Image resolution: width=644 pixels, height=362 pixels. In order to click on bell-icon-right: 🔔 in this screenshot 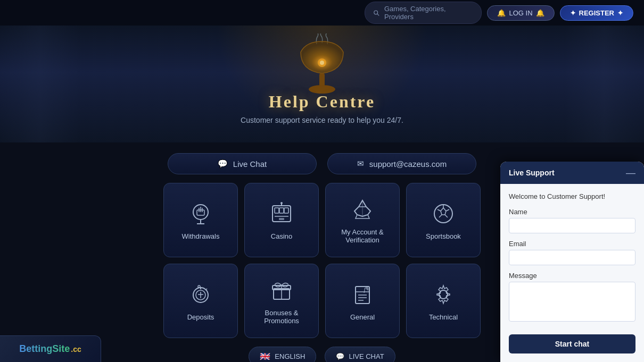, I will do `click(540, 13)`.